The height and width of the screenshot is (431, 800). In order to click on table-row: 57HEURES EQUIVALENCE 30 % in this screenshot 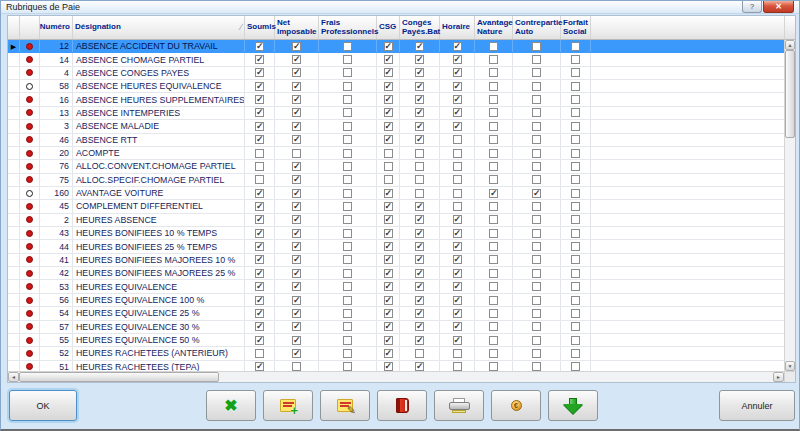, I will do `click(396, 328)`.